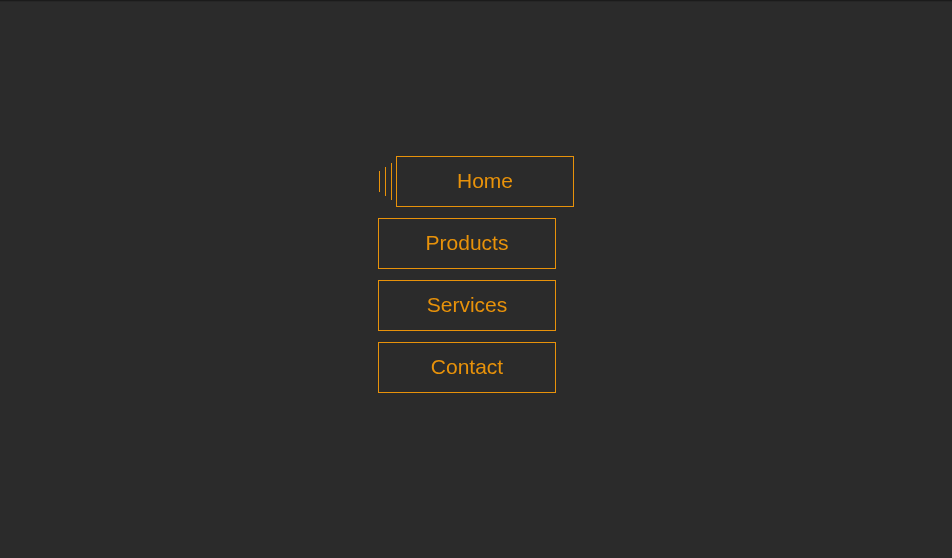 This screenshot has height=558, width=952. What do you see at coordinates (485, 182) in the screenshot?
I see `menu-item-home: Home` at bounding box center [485, 182].